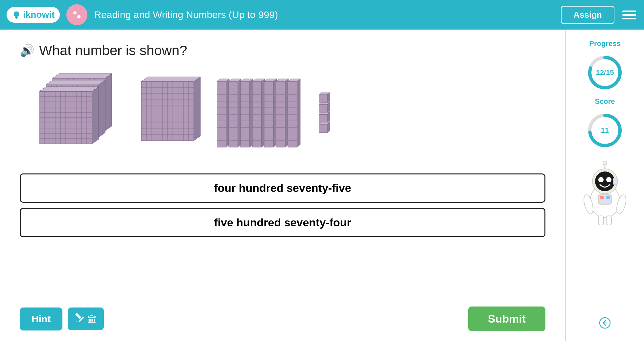  I want to click on bottom-bar: Hint 🏛 Submit, so click(283, 315).